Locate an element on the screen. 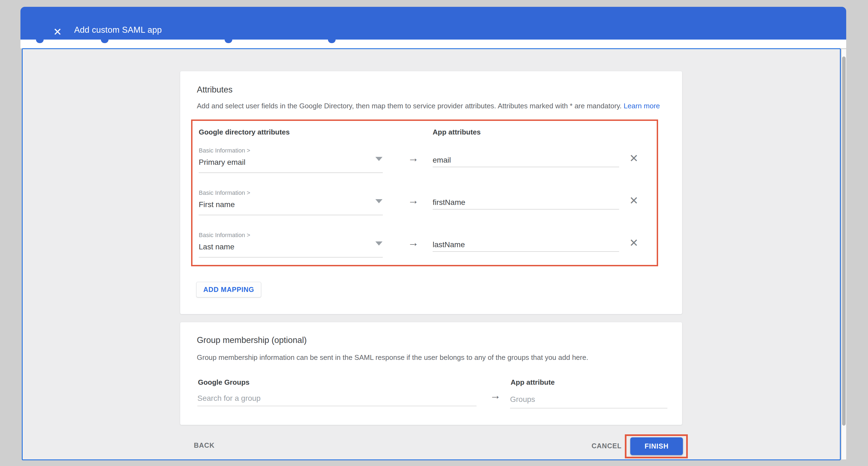 The width and height of the screenshot is (868, 466). group-membership-title: Group membership (optional) is located at coordinates (252, 340).